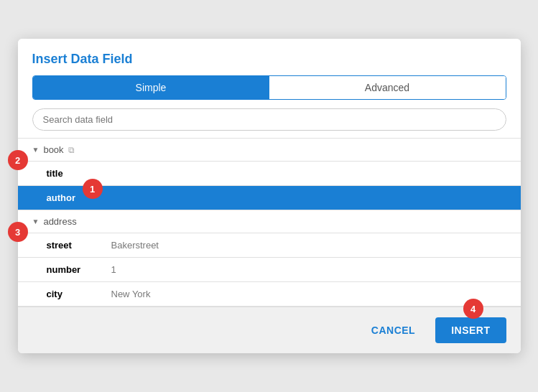 The image size is (538, 392). I want to click on field-value-city: New York, so click(131, 294).